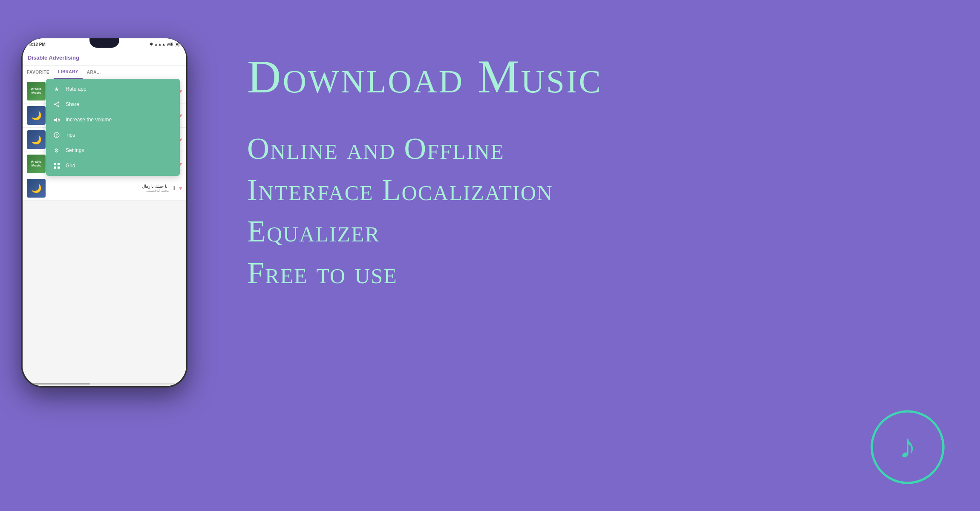 Image resolution: width=980 pixels, height=511 pixels. I want to click on tab-favorite: FAVORITE, so click(38, 72).